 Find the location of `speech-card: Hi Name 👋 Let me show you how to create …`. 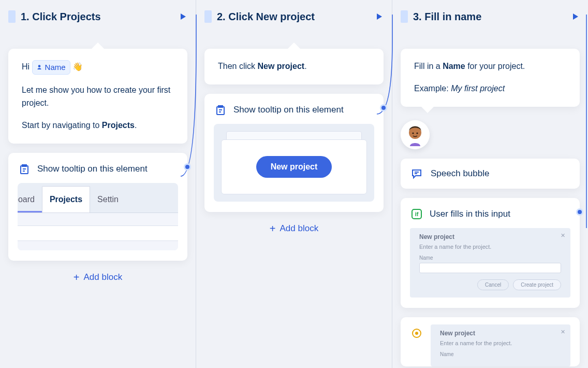

speech-card: Hi Name 👋 Let me show you how to create … is located at coordinates (98, 96).